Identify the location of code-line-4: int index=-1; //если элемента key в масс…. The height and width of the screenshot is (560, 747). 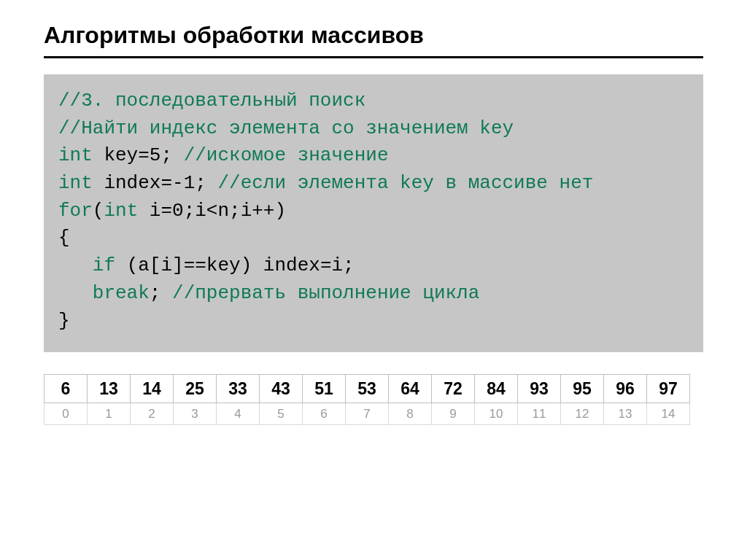
(374, 184).